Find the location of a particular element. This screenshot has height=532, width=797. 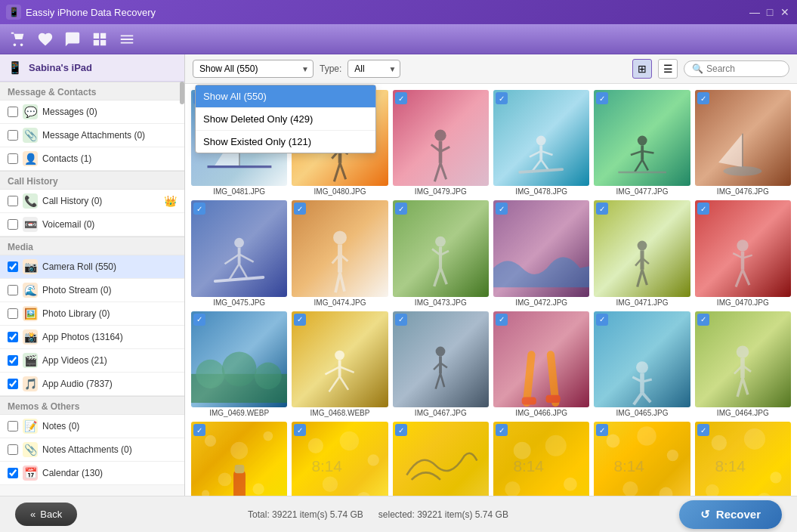

notes-checkbox is located at coordinates (13, 426).